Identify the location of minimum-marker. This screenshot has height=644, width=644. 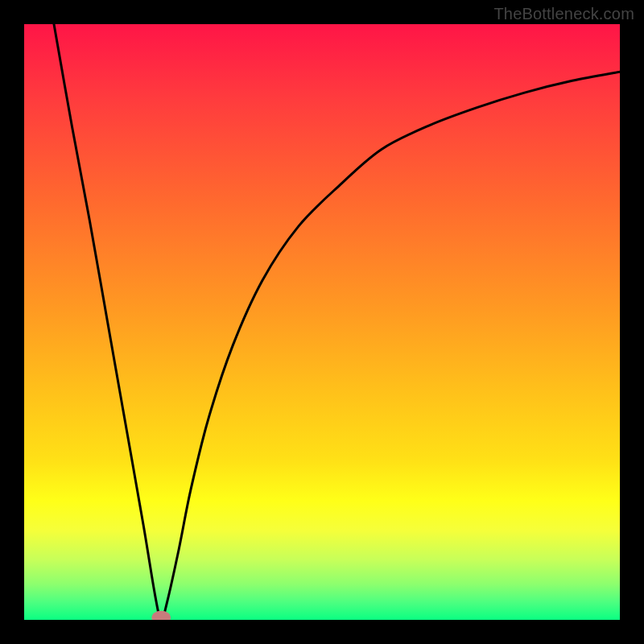
(161, 615).